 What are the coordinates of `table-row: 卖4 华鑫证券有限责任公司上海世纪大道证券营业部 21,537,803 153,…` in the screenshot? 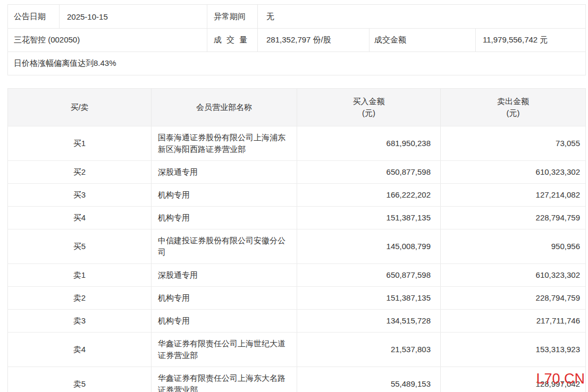 It's located at (297, 350).